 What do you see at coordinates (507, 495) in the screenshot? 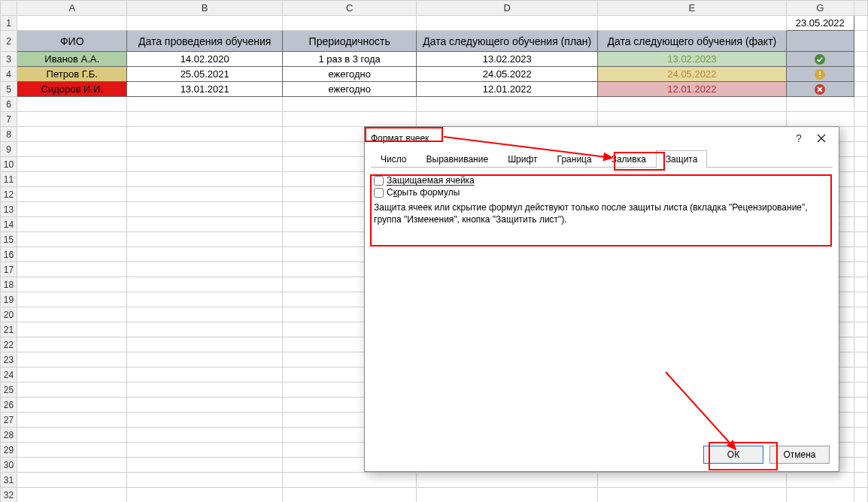
I see `cell-r32c3` at bounding box center [507, 495].